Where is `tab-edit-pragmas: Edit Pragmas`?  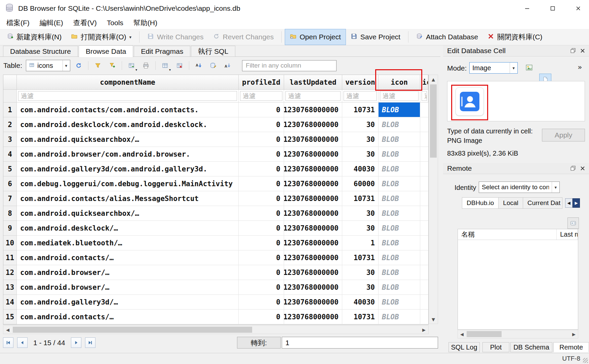 tab-edit-pragmas: Edit Pragmas is located at coordinates (162, 51).